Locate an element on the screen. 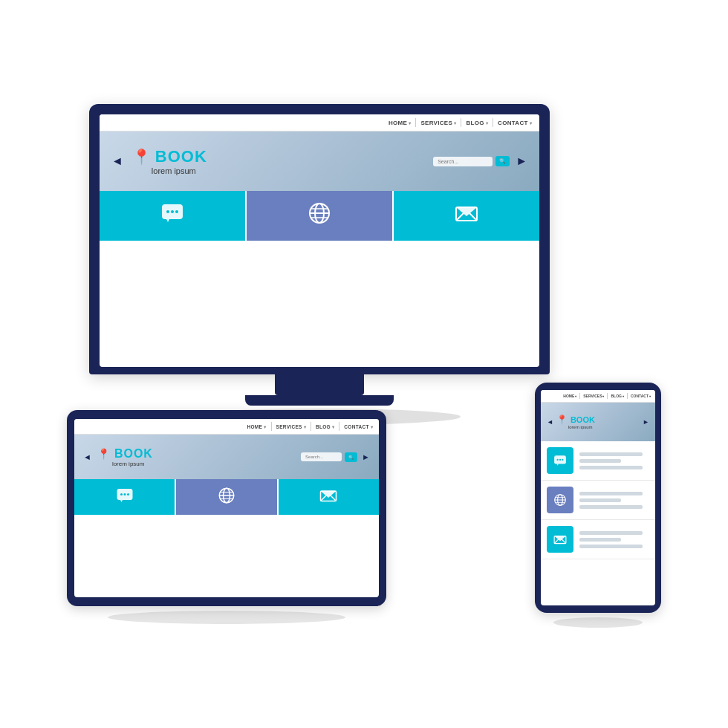 The image size is (728, 728). phone-list is located at coordinates (598, 501).